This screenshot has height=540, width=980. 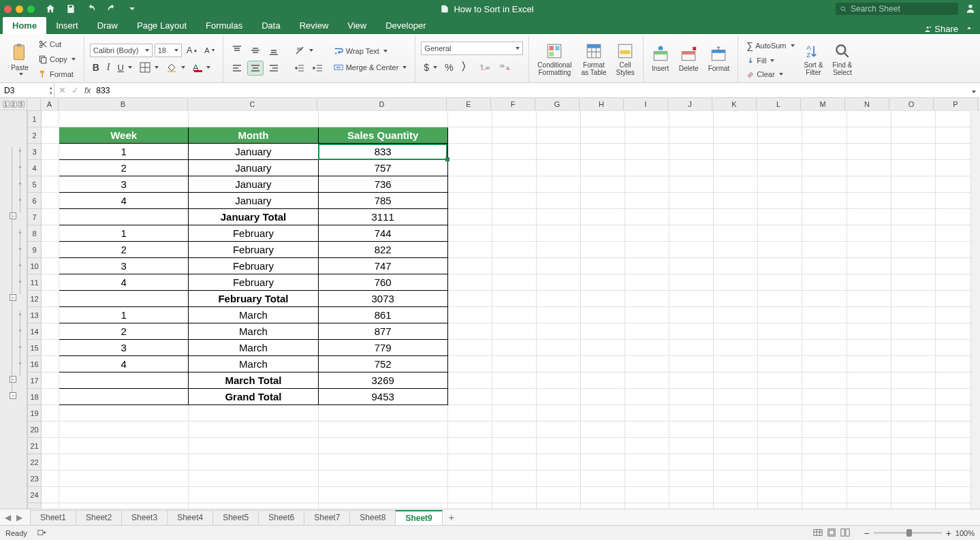 What do you see at coordinates (869, 430) in the screenshot?
I see `cell-N20` at bounding box center [869, 430].